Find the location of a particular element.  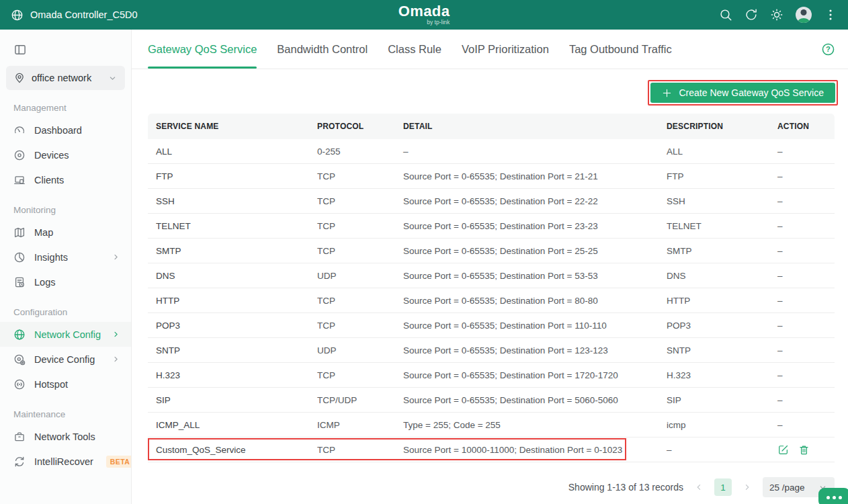

column-header-protocol: PROTOCOL is located at coordinates (352, 126).